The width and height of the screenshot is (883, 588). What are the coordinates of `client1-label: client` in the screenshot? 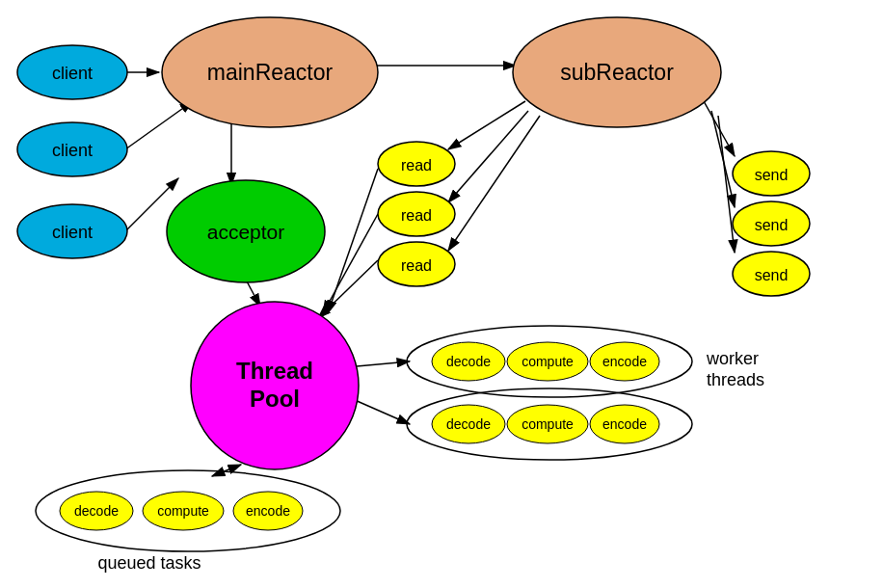 It's located at (72, 73).